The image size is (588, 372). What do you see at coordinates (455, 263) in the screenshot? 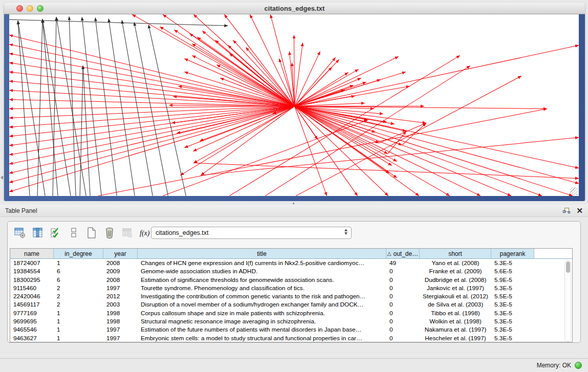
I see `table-cell: Yano et al. (2008)` at bounding box center [455, 263].